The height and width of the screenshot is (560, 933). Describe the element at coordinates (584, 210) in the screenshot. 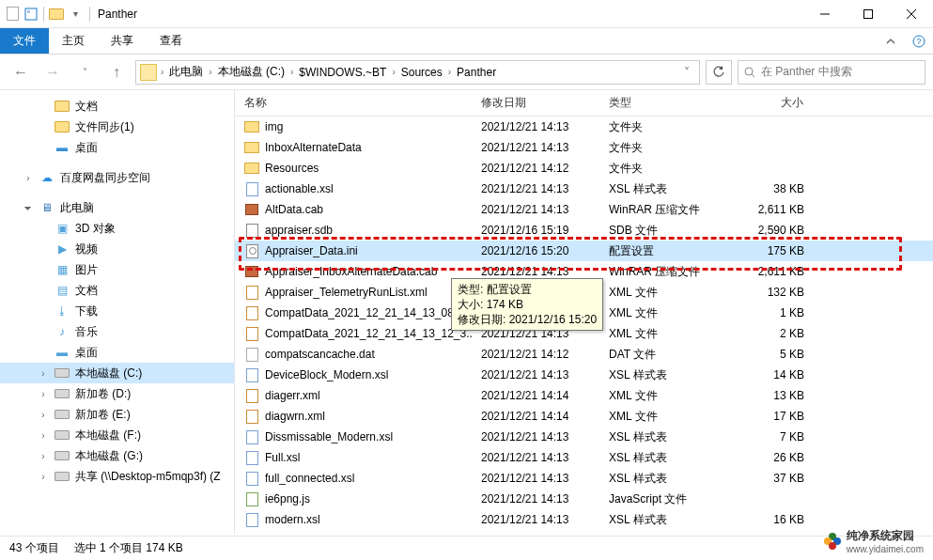

I see `file-row: AltData.cab2021/12/21 14:13WinRAR 压缩文件2,…` at that location.